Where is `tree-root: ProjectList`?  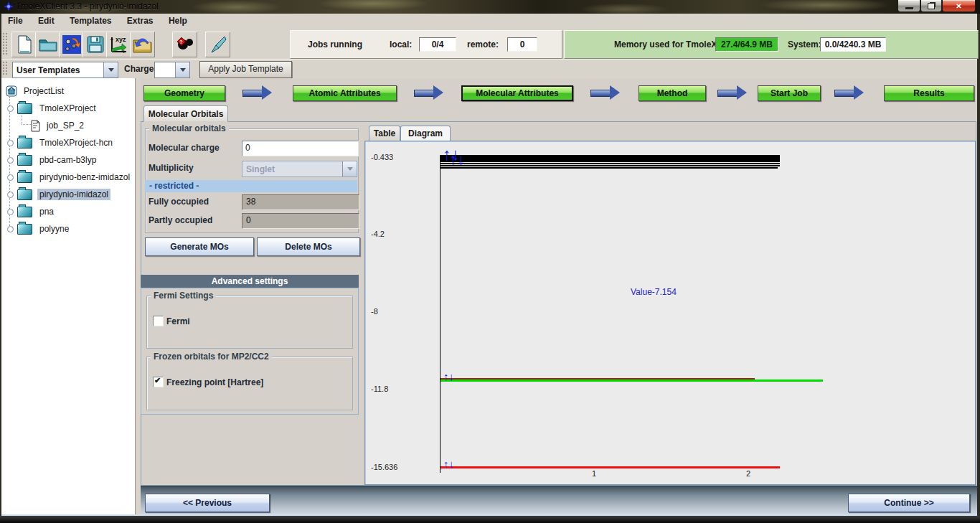 tree-root: ProjectList is located at coordinates (36, 91).